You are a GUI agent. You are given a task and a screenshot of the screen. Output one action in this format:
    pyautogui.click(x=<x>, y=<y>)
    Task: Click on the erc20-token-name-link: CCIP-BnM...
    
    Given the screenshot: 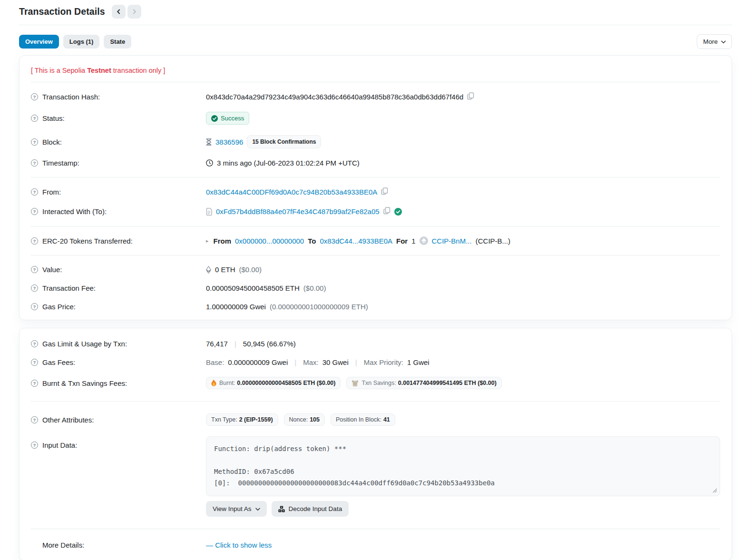 What is the action you would take?
    pyautogui.click(x=452, y=241)
    